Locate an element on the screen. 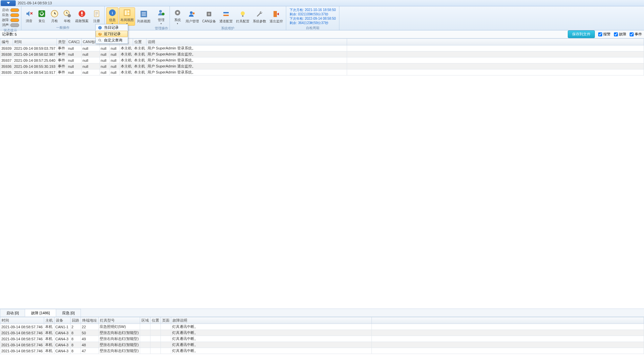 Image resolution: width=644 pixels, height=362 pixels. chip-icon is located at coordinates (209, 14).